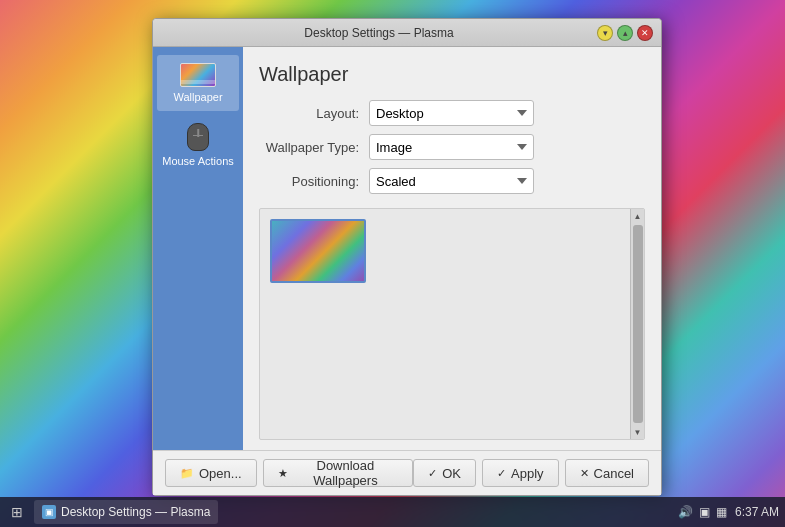 The width and height of the screenshot is (785, 527). Describe the element at coordinates (136, 512) in the screenshot. I see `taskbar-app-label: Desktop Settings — Plasma` at that location.